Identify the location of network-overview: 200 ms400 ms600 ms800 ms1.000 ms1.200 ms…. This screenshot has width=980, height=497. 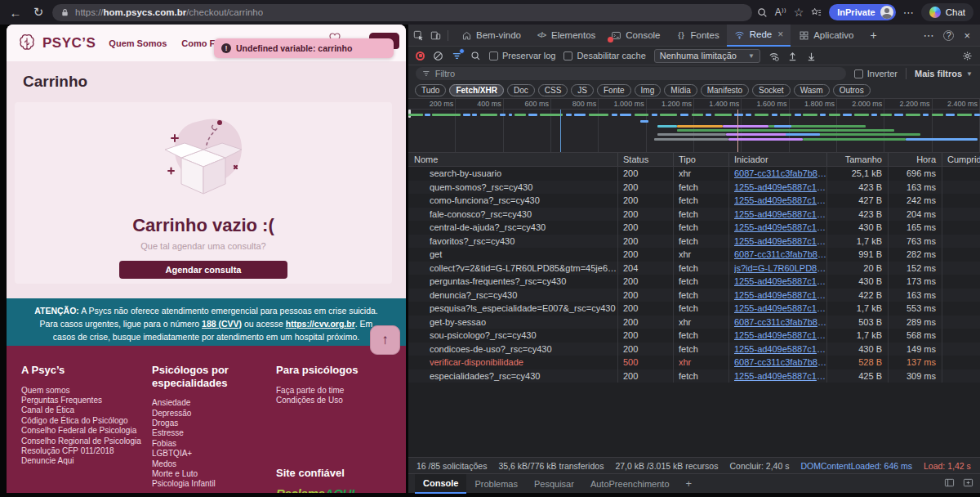
(694, 126).